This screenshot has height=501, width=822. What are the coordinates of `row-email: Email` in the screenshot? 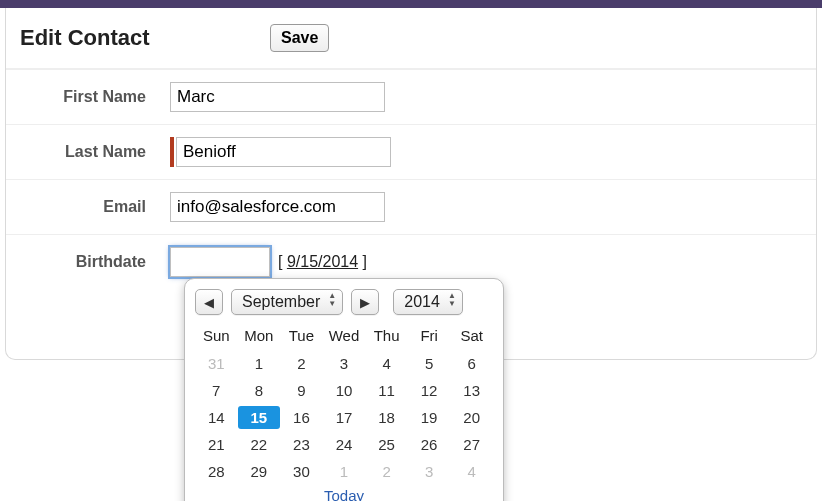 It's located at (411, 206).